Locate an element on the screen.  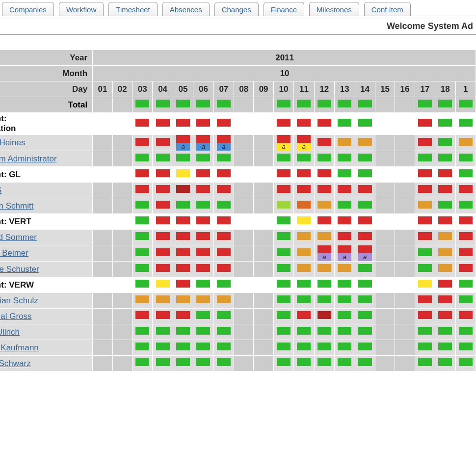
person-link: Sabine Schuster is located at coordinates (20, 269).